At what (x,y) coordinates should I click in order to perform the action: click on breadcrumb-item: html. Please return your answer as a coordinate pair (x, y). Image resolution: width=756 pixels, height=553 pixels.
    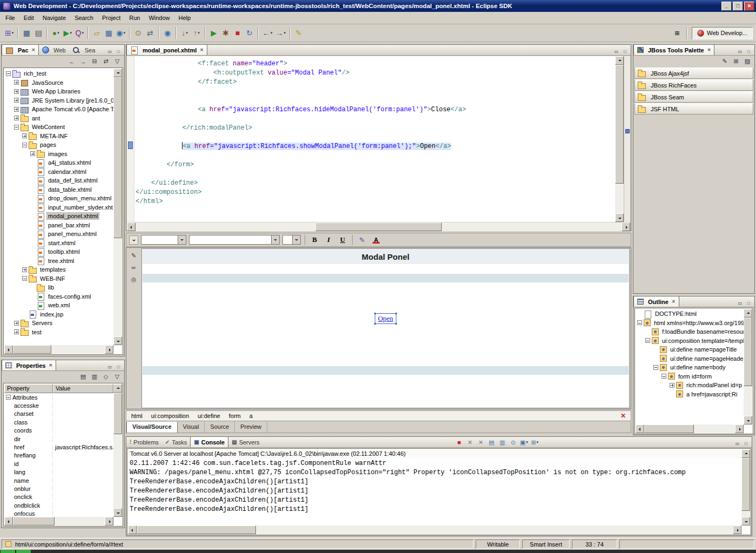
    Looking at the image, I should click on (137, 416).